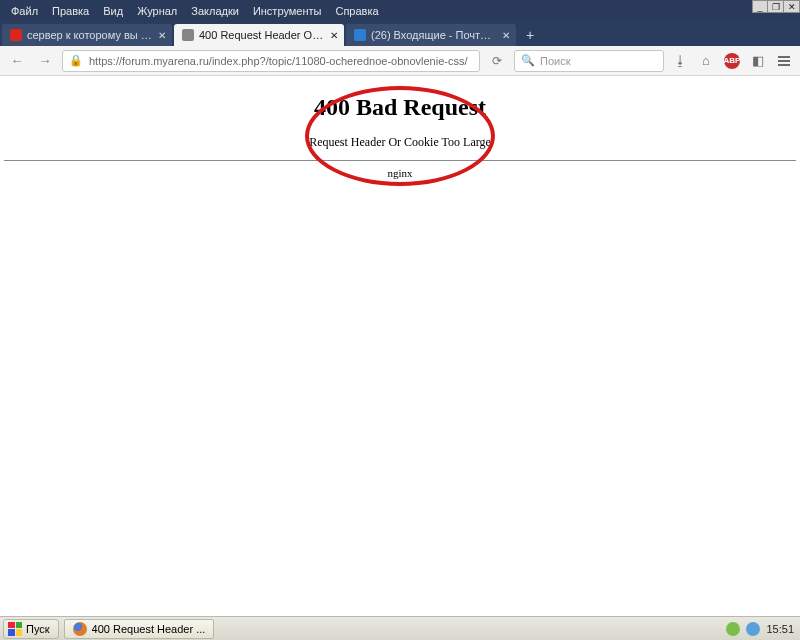 This screenshot has width=800, height=640. Describe the element at coordinates (140, 629) in the screenshot. I see `taskbar-app-firefox: 400 Request Header ...` at that location.